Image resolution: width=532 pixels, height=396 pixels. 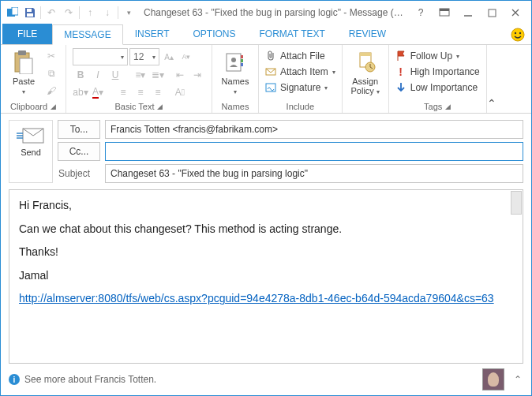 I want to click on font-size-select: ▾, so click(x=144, y=57).